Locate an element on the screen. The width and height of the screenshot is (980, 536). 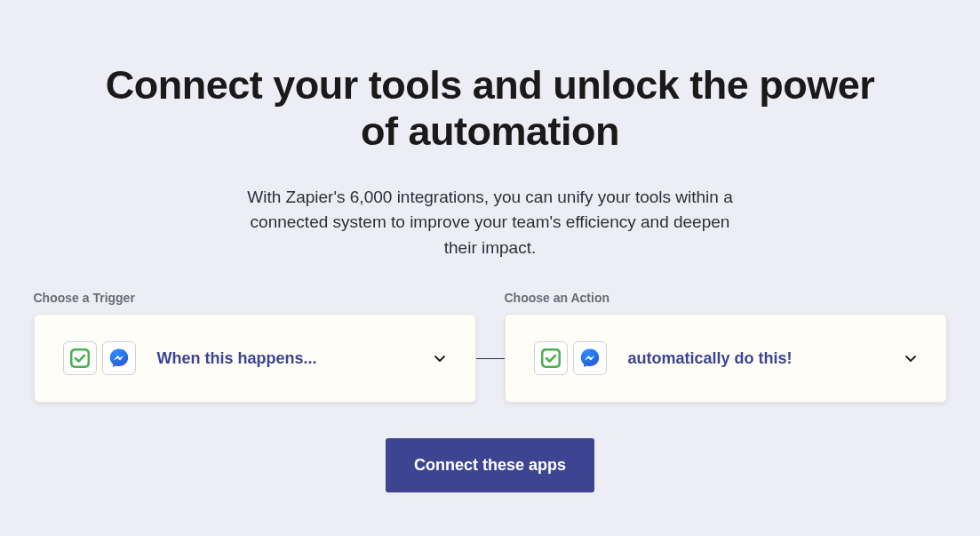
trigger-card: When this happens... is located at coordinates (255, 358).